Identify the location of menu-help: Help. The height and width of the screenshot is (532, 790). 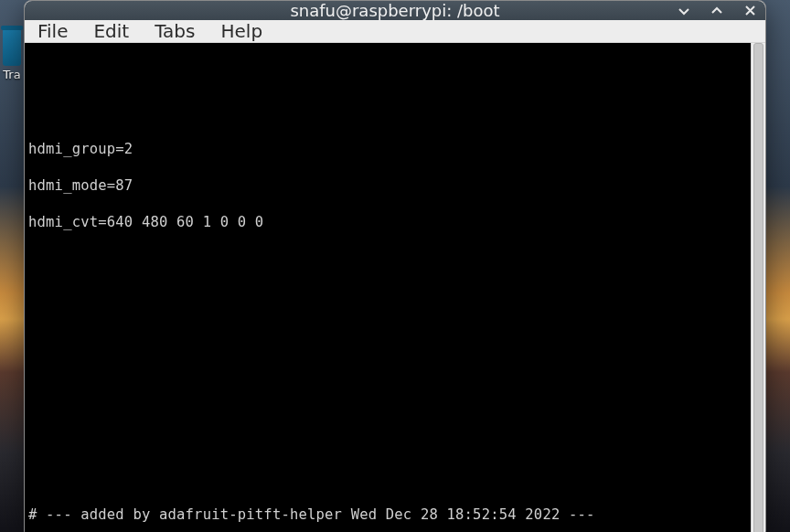
(241, 31).